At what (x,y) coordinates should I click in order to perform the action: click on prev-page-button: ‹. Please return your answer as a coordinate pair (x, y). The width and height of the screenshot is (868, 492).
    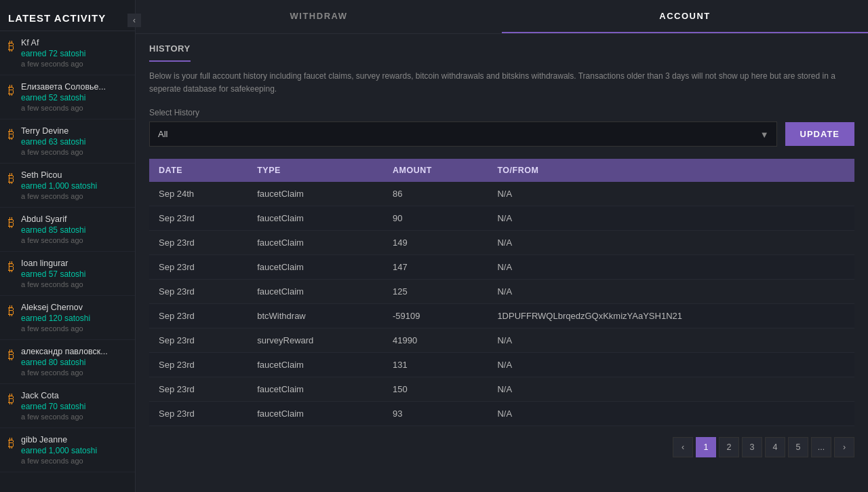
    Looking at the image, I should click on (683, 447).